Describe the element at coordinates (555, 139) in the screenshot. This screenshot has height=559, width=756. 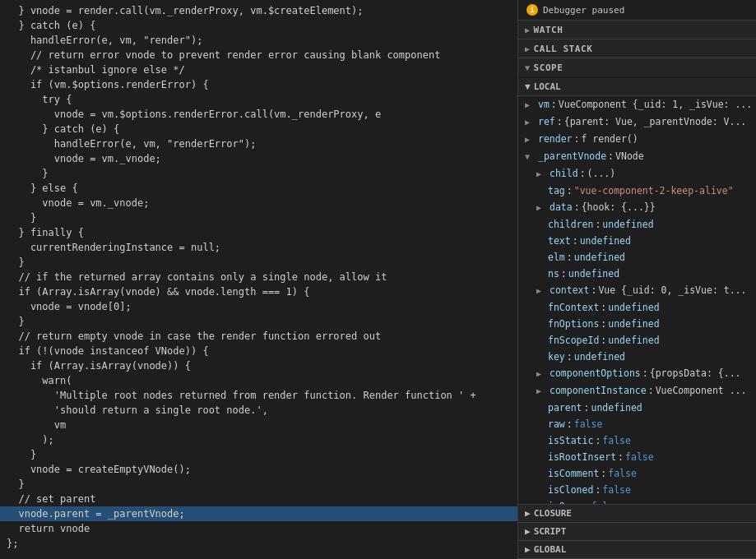
I see `prop-name: render` at that location.